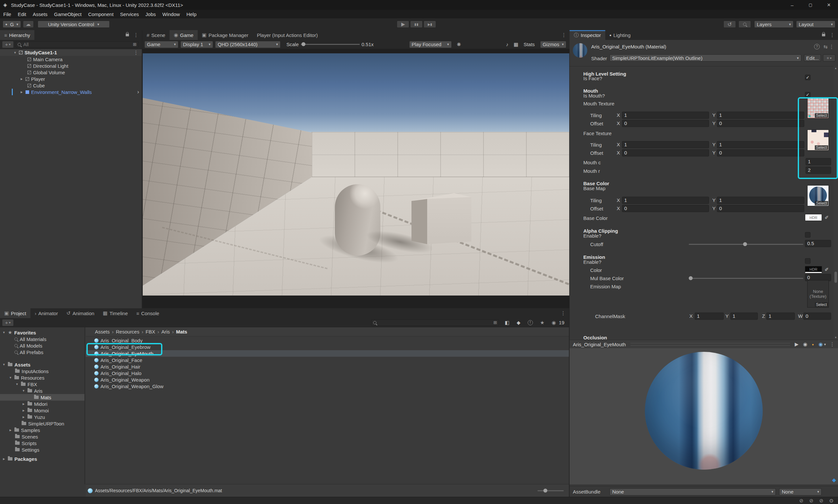 Image resolution: width=838 pixels, height=504 pixels. What do you see at coordinates (745, 24) in the screenshot?
I see `search-everywhere-button` at bounding box center [745, 24].